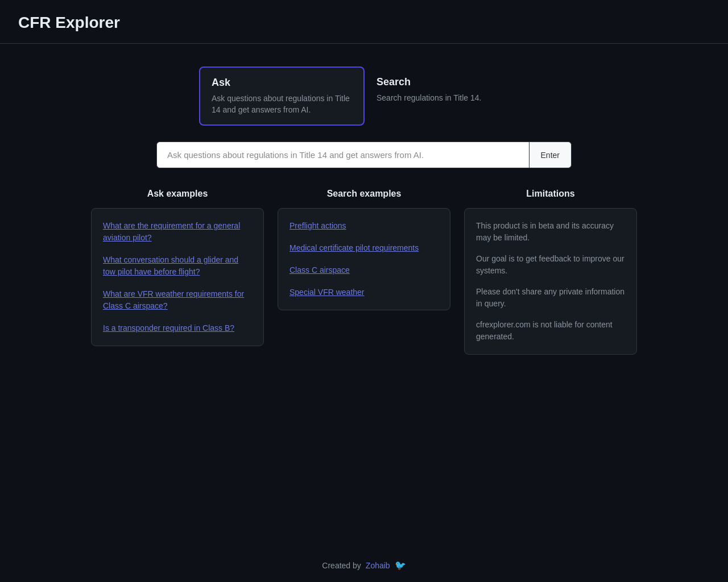  Describe the element at coordinates (364, 271) in the screenshot. I see `search-example-link-2: Class C airspace` at that location.